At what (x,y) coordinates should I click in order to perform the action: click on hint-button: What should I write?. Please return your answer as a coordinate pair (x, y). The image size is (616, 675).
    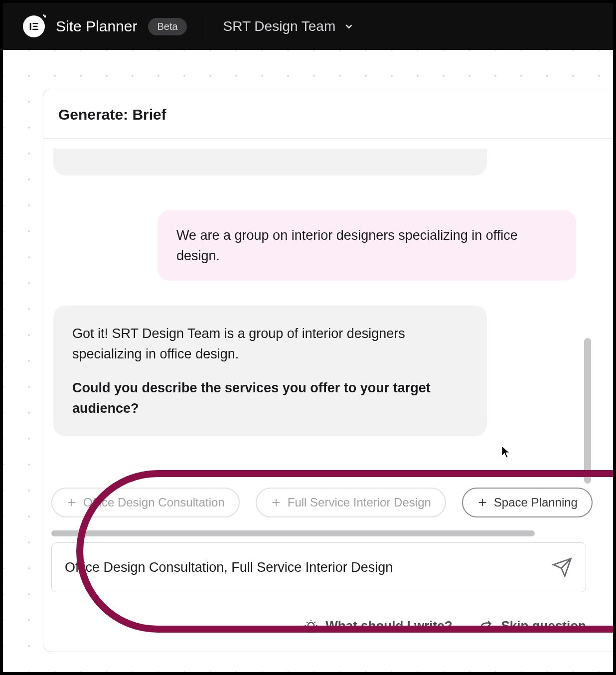
    Looking at the image, I should click on (378, 626).